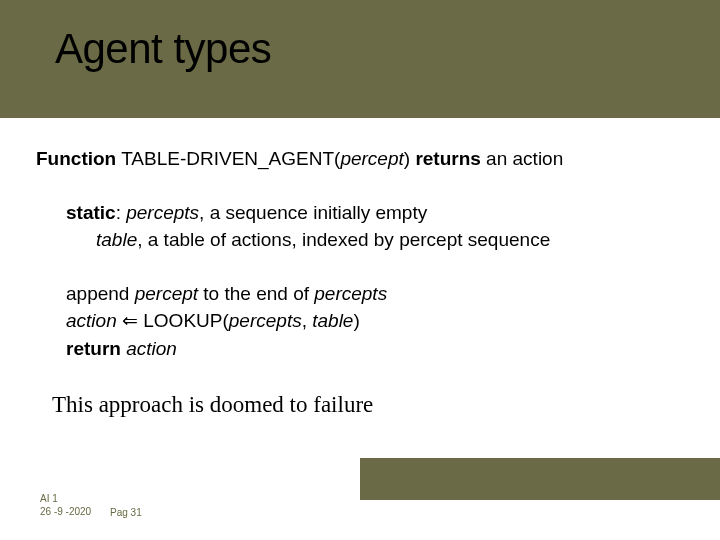 This screenshot has width=720, height=540. Describe the element at coordinates (100, 294) in the screenshot. I see `append-pre: append` at that location.